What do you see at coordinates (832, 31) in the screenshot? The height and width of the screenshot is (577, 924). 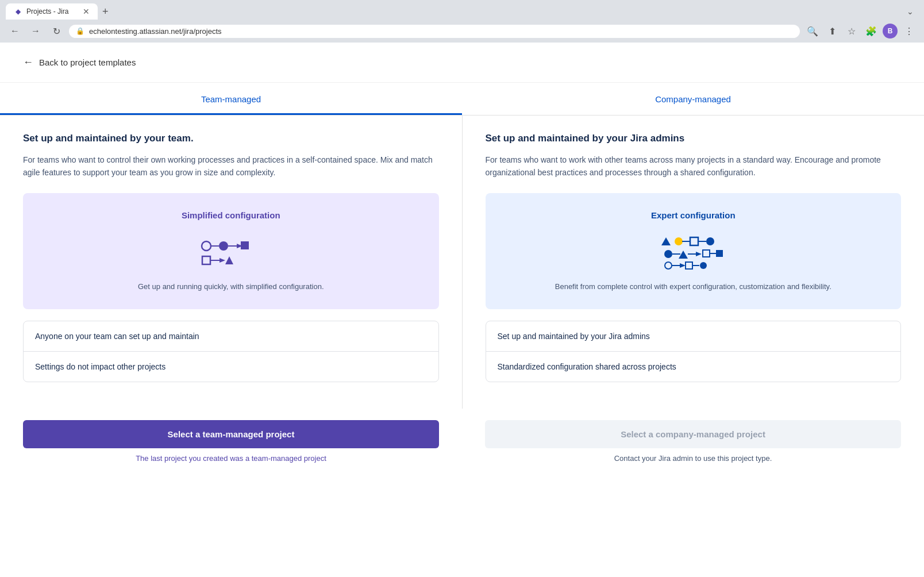 I see `download-icon: ⬆` at bounding box center [832, 31].